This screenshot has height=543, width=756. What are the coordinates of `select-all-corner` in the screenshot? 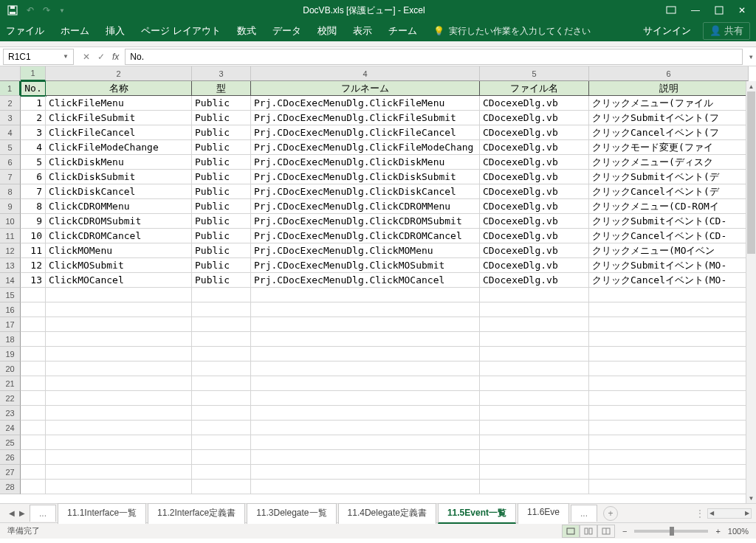 It's located at (10, 74).